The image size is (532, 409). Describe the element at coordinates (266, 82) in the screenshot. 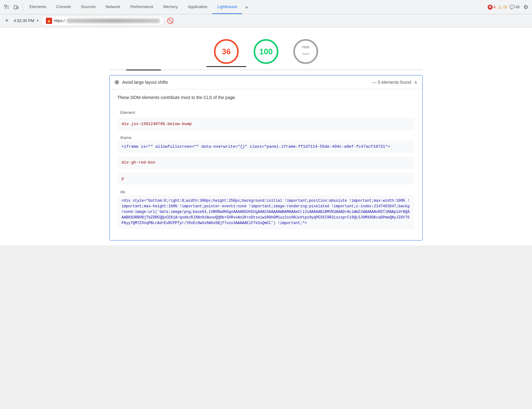

I see `audit-header: Avoid large layout shifts — 5 elements f…` at that location.